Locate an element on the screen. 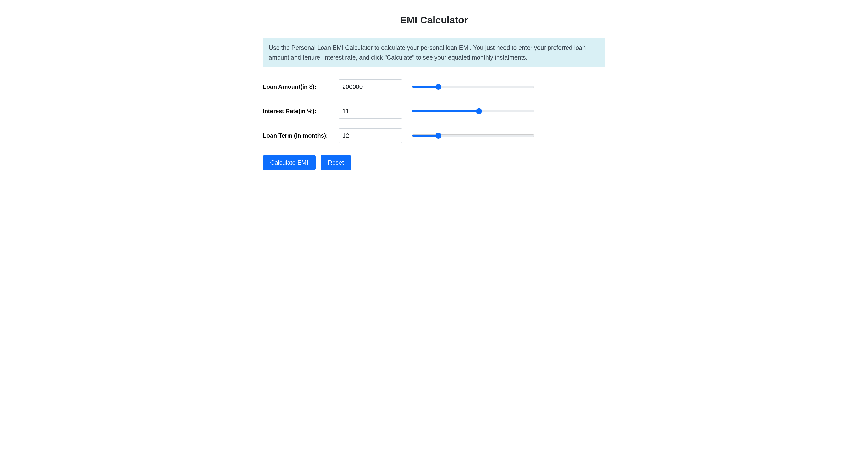 The image size is (868, 466). loan-amount-slider is located at coordinates (473, 87).